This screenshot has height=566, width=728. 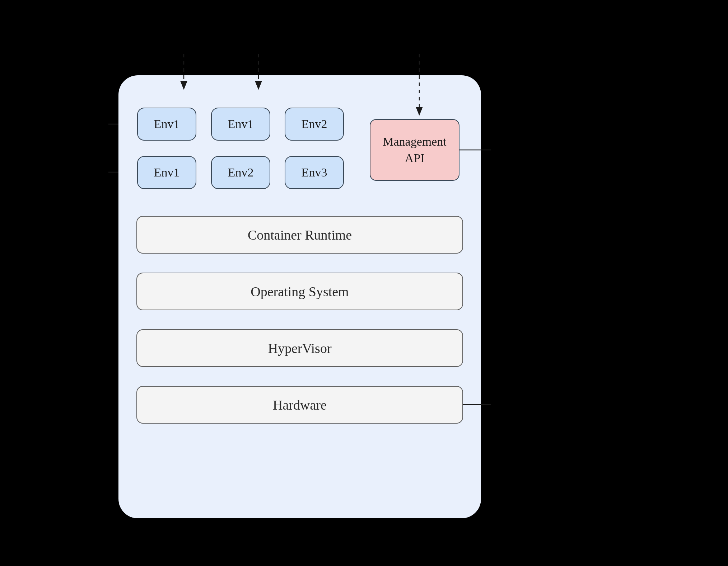 I want to click on env-r2-c2: Env2, so click(x=241, y=173).